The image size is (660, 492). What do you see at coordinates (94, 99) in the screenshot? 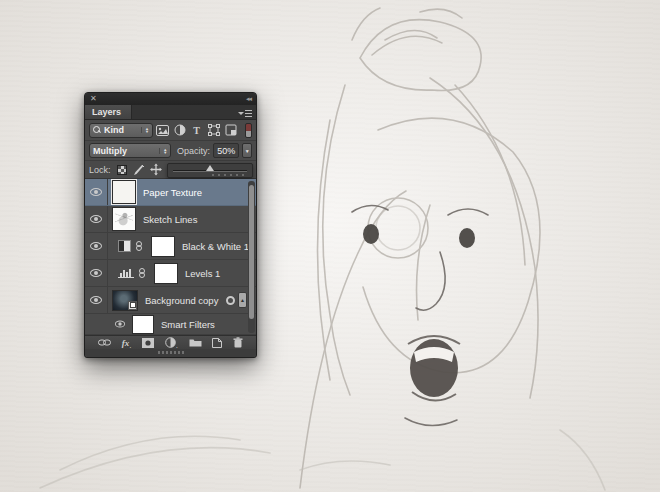
I see `close-icon: ✕` at bounding box center [94, 99].